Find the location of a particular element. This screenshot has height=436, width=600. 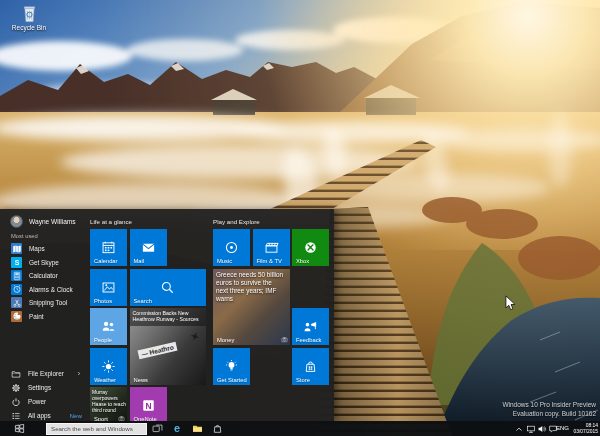

tile-label: Xbox is located at coordinates (302, 261).